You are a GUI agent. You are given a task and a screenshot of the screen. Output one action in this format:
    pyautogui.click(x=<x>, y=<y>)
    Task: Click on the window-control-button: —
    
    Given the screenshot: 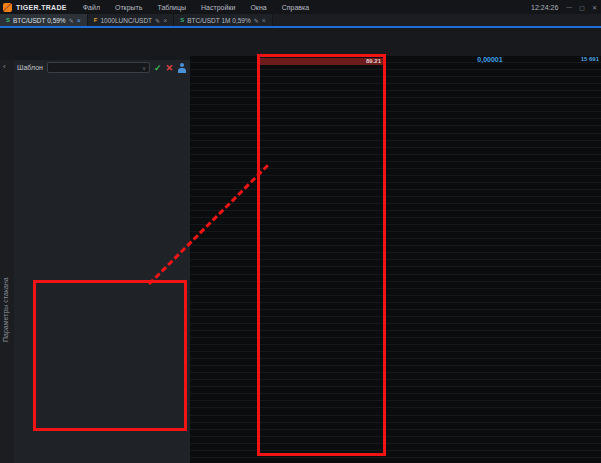 What is the action you would take?
    pyautogui.click(x=569, y=8)
    